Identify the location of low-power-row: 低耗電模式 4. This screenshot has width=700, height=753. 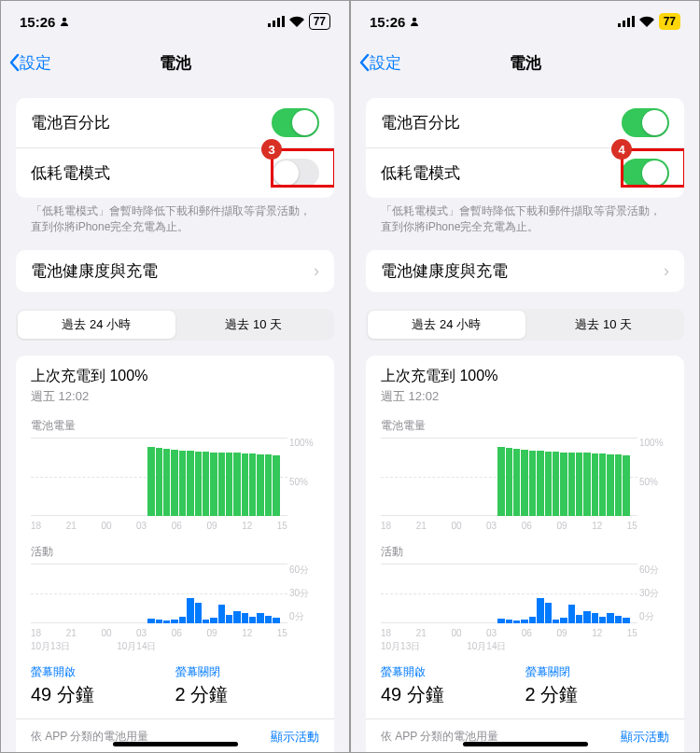
(525, 173).